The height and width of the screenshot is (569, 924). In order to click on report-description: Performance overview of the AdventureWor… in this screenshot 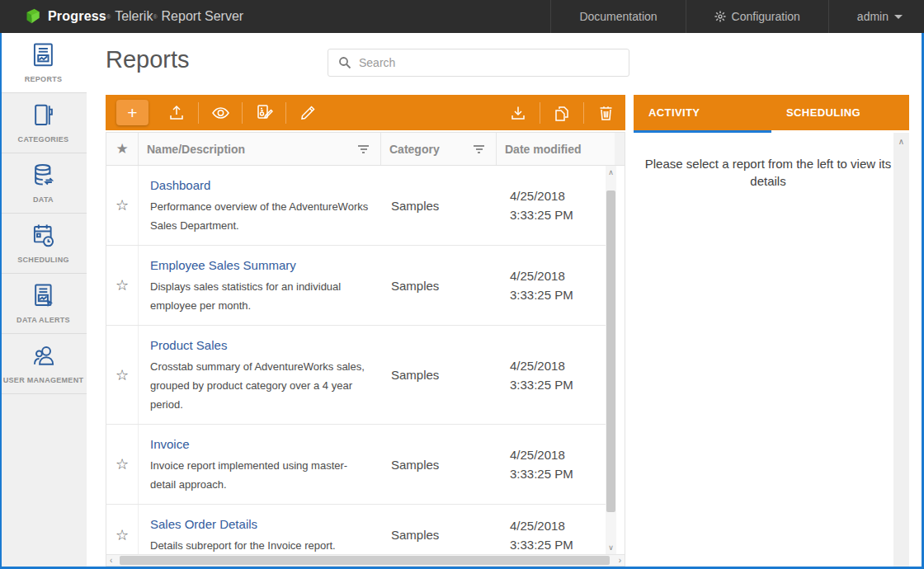, I will do `click(260, 216)`.